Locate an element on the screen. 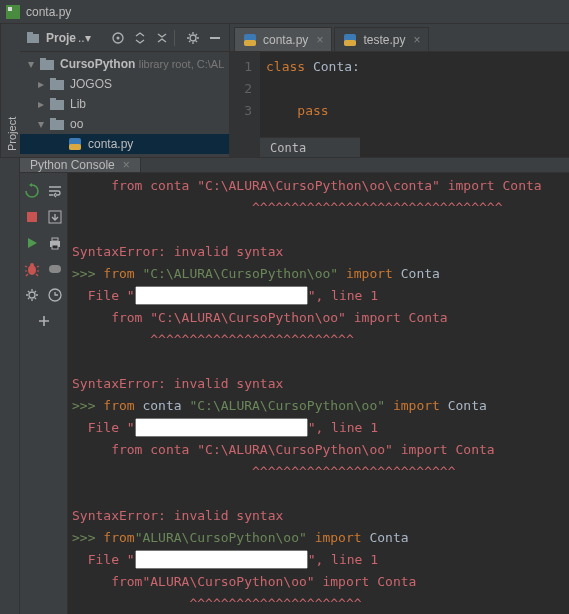 The width and height of the screenshot is (569, 614). line-gutter: 123 is located at coordinates (245, 104).